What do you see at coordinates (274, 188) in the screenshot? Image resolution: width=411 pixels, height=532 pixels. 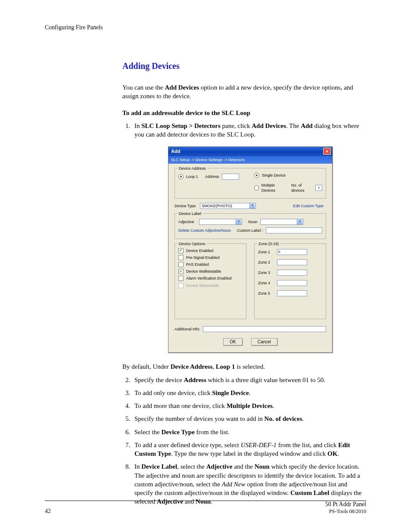 I see `multiple-devices-label: Multiple Devices` at bounding box center [274, 188].